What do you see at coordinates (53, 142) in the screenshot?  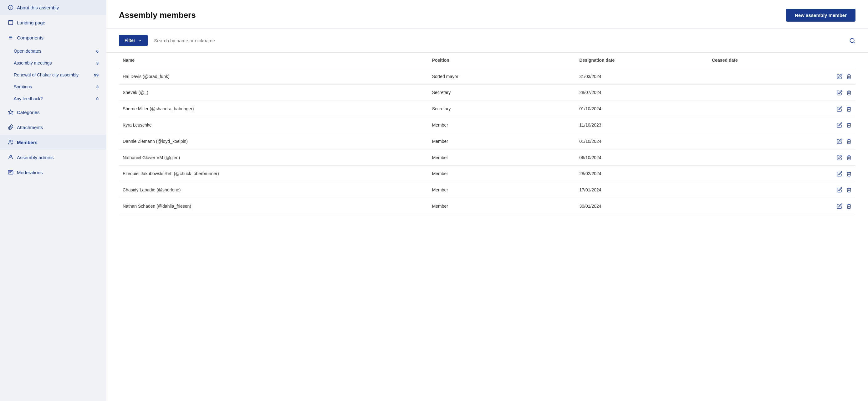 I see `sidebar-item-members: Members` at bounding box center [53, 142].